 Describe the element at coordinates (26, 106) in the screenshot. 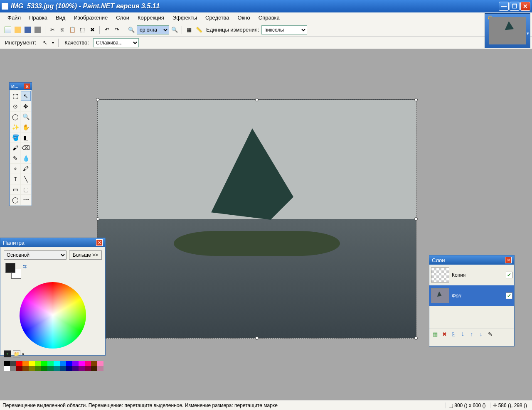

I see `tool-move-pixels: ✥` at that location.